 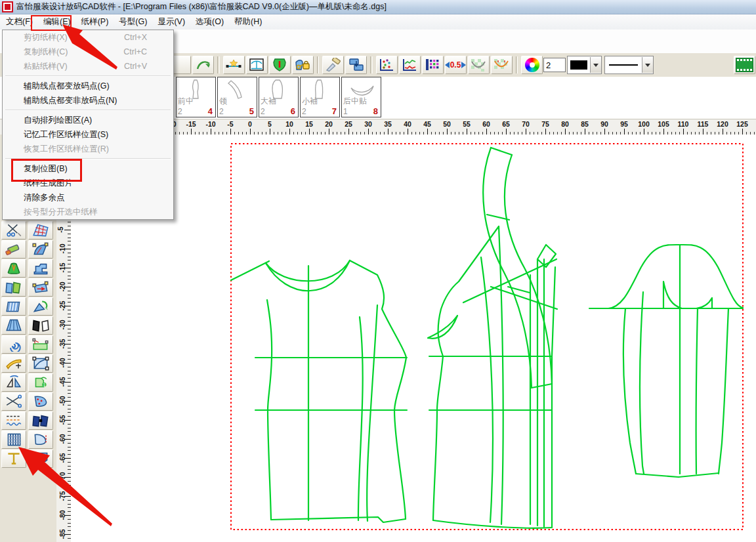 What do you see at coordinates (88, 212) in the screenshot?
I see `edit-menu-item: 按号型分开选中纸样` at bounding box center [88, 212].